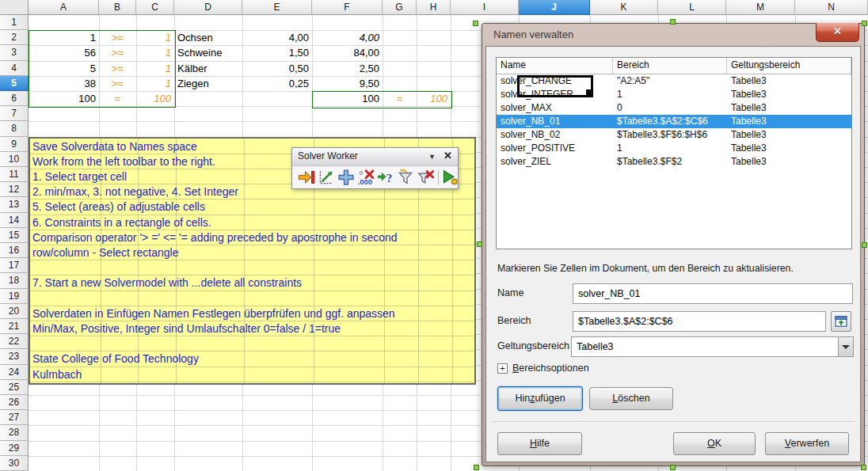  What do you see at coordinates (670, 66) in the screenshot?
I see `list-header-bereich: Bereich` at bounding box center [670, 66].